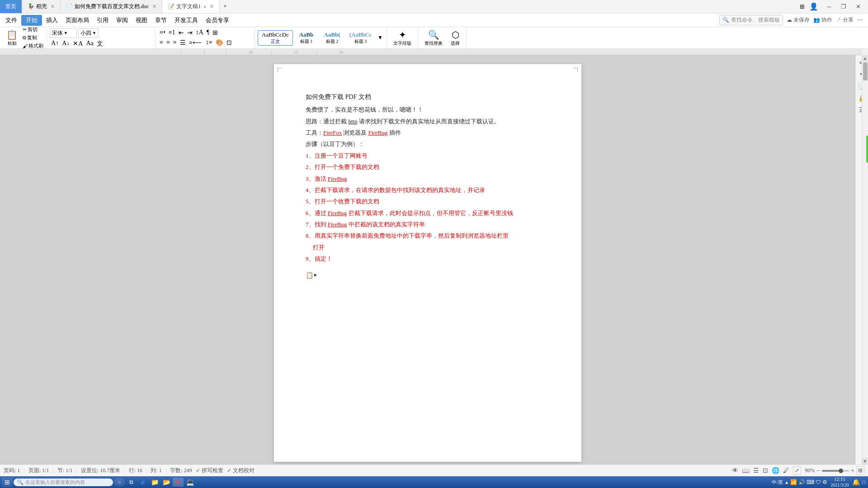 The image size is (868, 488). What do you see at coordinates (131, 482) in the screenshot?
I see `task-view-btn: ⧉` at bounding box center [131, 482].